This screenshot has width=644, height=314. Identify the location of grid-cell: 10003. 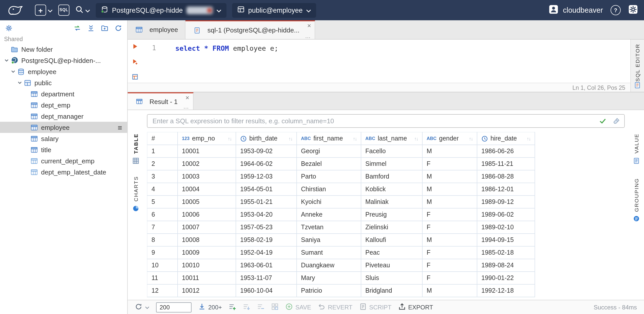
(207, 177).